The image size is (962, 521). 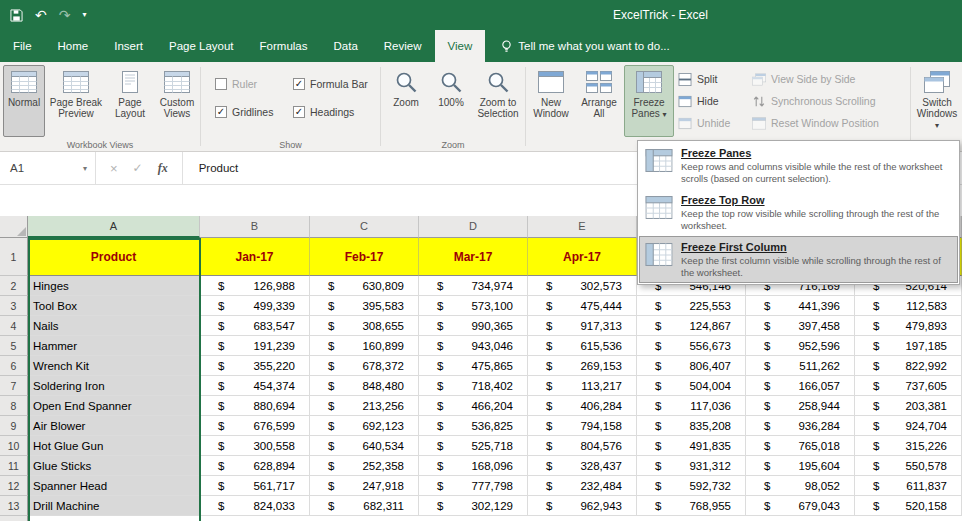 I want to click on cell-E4: $917,313, so click(x=582, y=326).